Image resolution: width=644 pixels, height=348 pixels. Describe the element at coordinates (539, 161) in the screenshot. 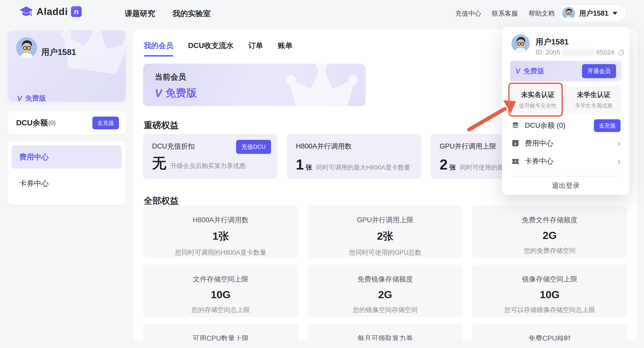

I see `dropdown-coupon-label: 卡券中心` at that location.